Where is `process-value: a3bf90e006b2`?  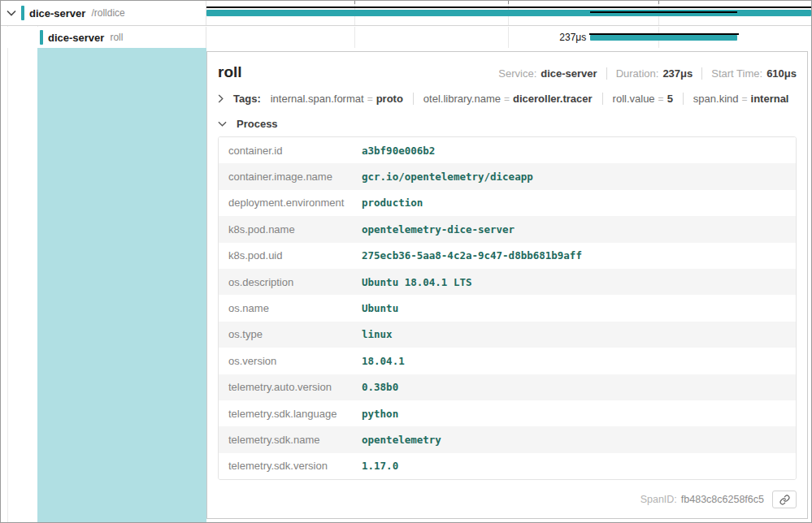 process-value: a3bf90e006b2 is located at coordinates (398, 151).